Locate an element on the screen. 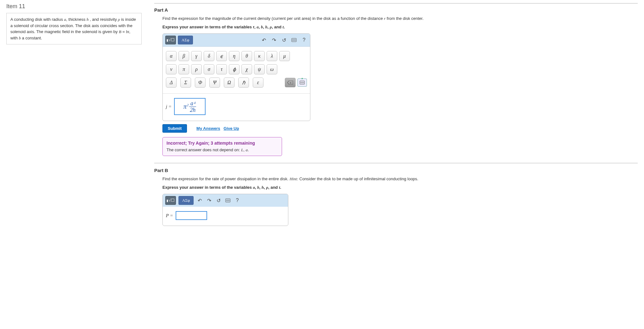 Image resolution: width=644 pixels, height=329 pixels. give-up-link: Give Up is located at coordinates (231, 129).